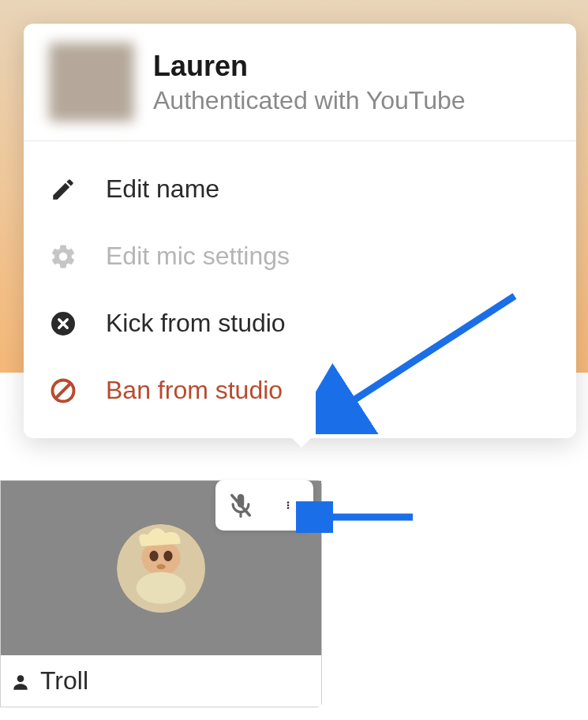  Describe the element at coordinates (196, 324) in the screenshot. I see `menu-label-kick: Kick from studio` at that location.